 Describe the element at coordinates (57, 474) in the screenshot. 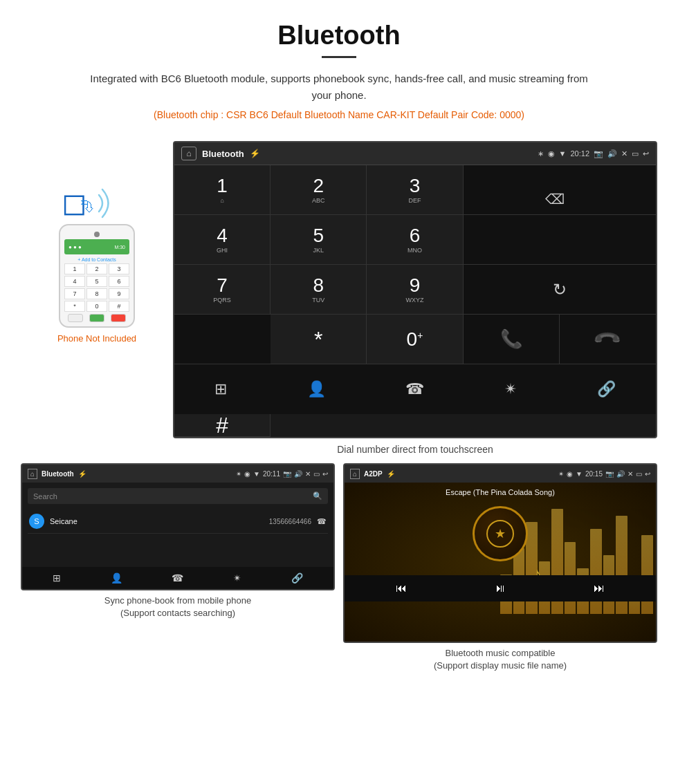

I see `contacts-statusbar-left: ⌂ Bluetooth ⚡` at that location.